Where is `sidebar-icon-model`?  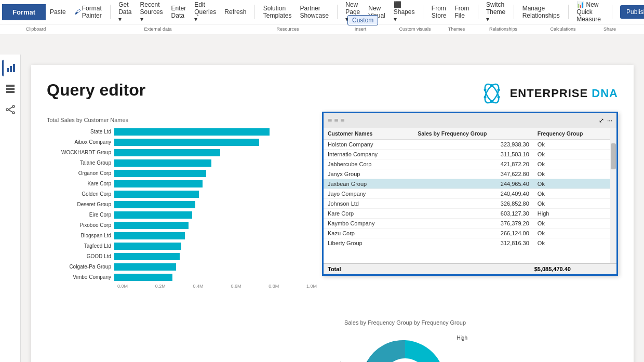 sidebar-icon-model is located at coordinates (10, 110).